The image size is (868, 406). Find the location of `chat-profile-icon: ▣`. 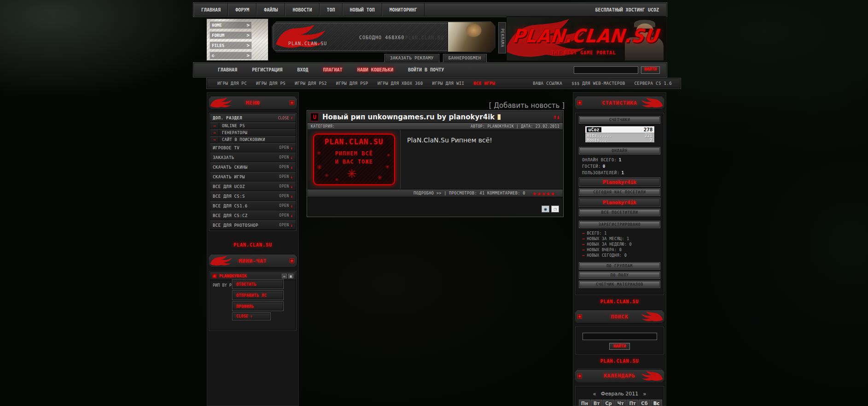

chat-profile-icon: ▣ is located at coordinates (291, 276).